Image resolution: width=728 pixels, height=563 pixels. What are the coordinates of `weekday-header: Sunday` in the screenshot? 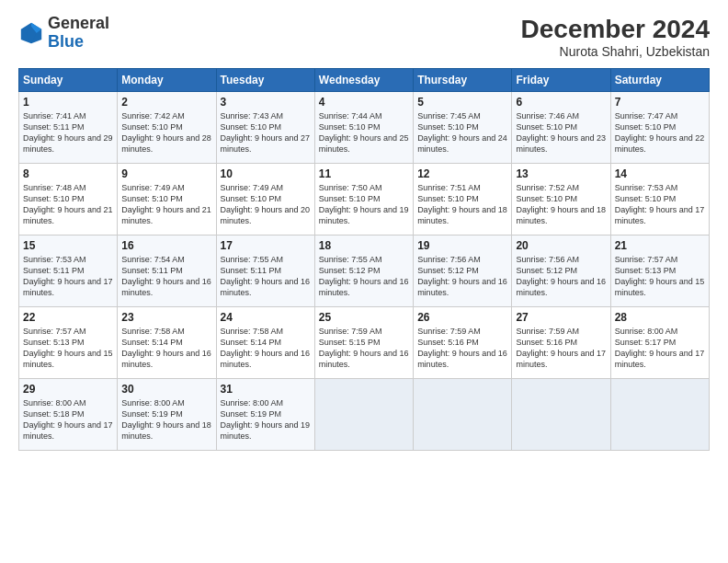 It's located at (68, 81).